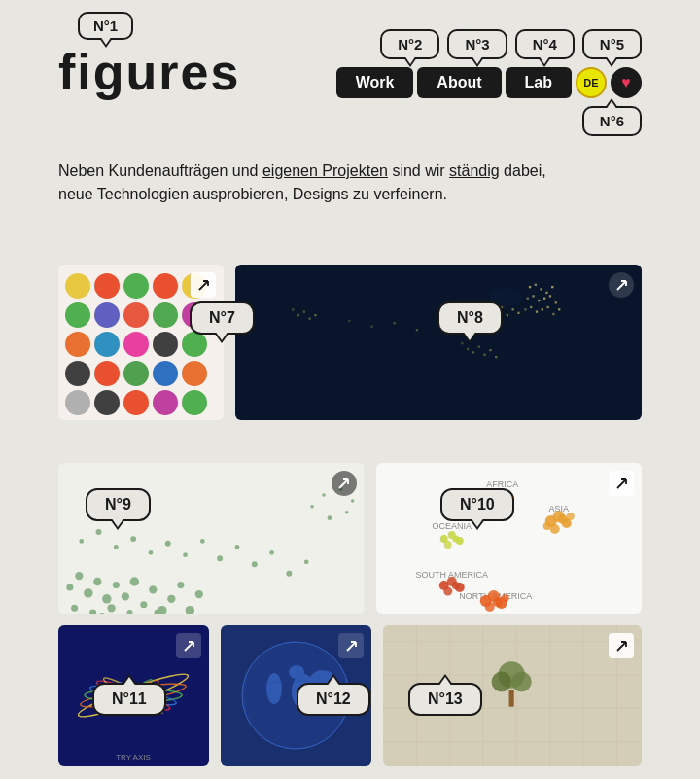 Image resolution: width=700 pixels, height=779 pixels. I want to click on grid-item-world-chart: AFRICA OCEANIA ASIA SOUTH AMERICA NORTH …, so click(509, 539).